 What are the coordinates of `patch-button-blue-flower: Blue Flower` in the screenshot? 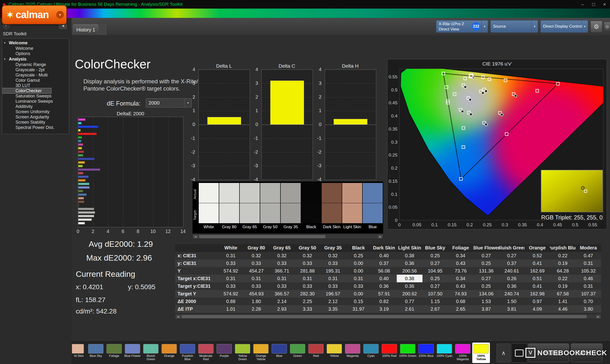 It's located at (132, 353).